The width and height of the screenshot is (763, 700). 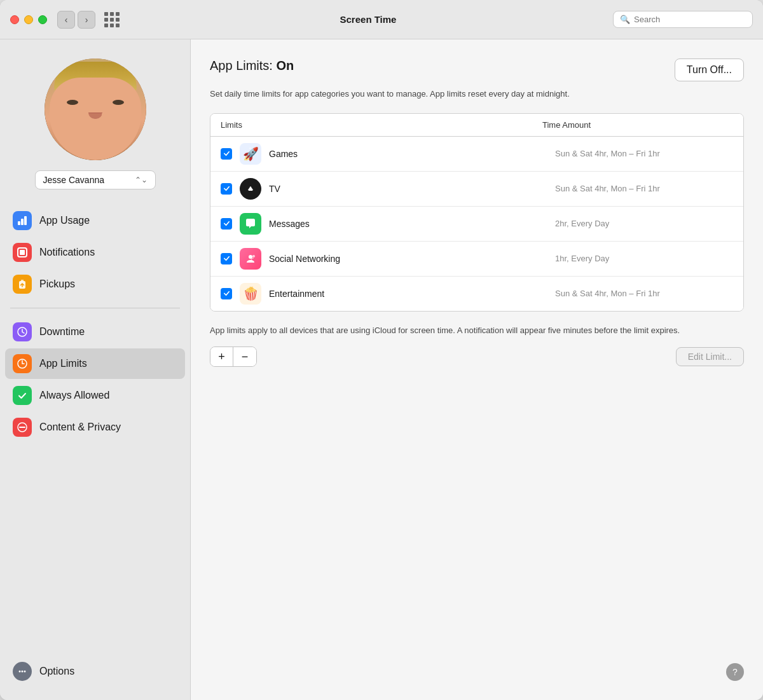 What do you see at coordinates (65, 221) in the screenshot?
I see `sidebar-label-app-usage: App Usage` at bounding box center [65, 221].